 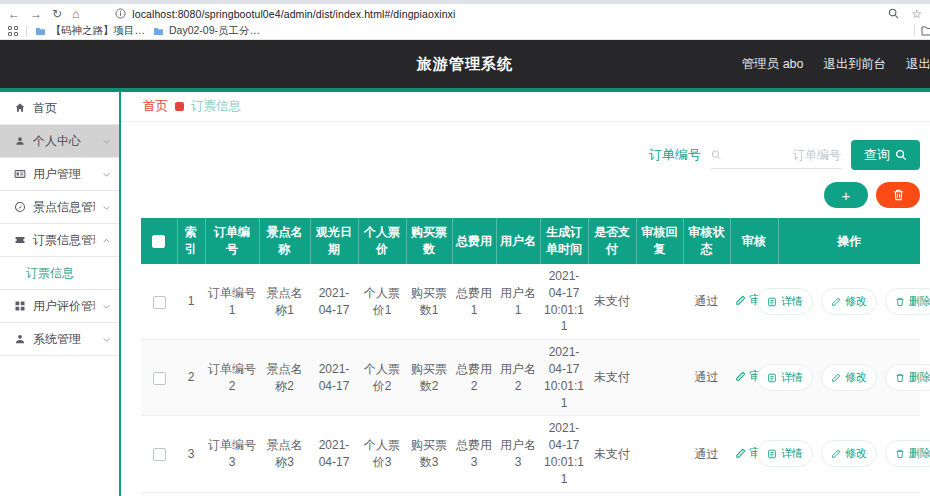 I want to click on cell-price: 个人票价1, so click(x=382, y=302).